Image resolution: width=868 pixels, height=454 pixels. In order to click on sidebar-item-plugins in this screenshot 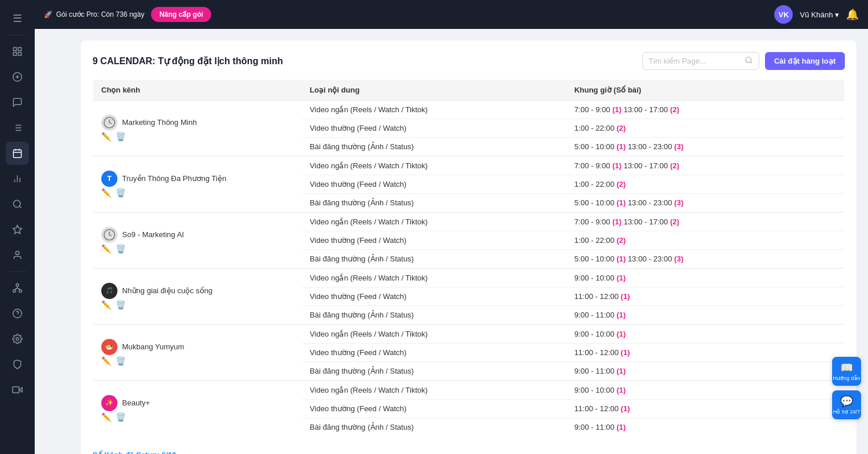, I will do `click(17, 230)`.